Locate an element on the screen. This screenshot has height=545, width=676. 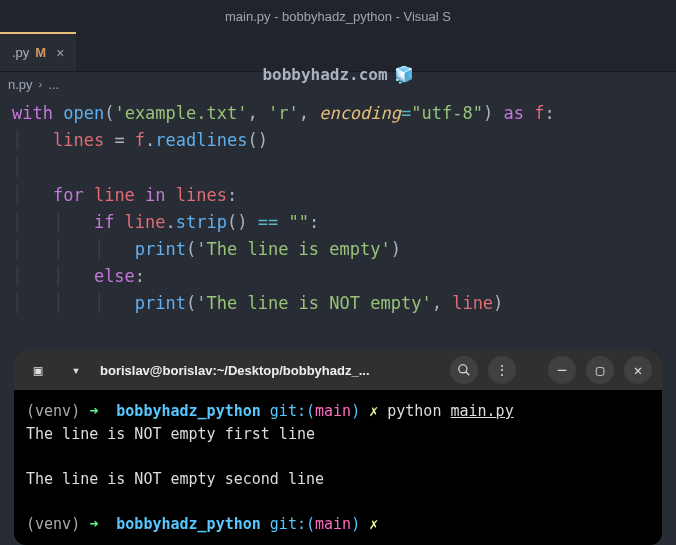
cube-icon: 🧊 is located at coordinates (404, 74).